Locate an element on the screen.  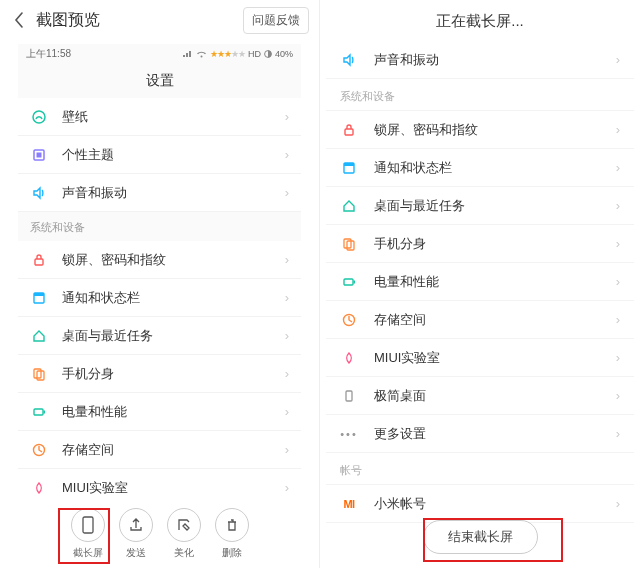
sound-icon is located at coordinates (349, 60).